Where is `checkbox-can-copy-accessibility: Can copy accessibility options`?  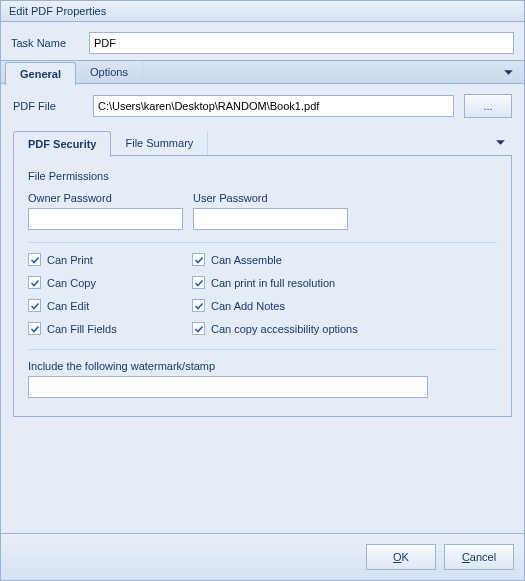
checkbox-can-copy-accessibility: Can copy accessibility options is located at coordinates (302, 328).